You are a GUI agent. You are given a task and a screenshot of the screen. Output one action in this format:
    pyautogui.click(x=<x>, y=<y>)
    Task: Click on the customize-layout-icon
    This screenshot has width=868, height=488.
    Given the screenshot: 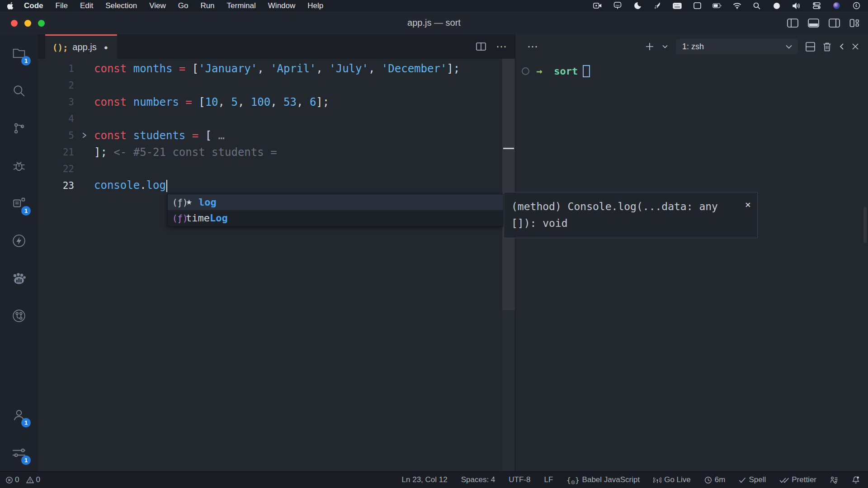 What is the action you would take?
    pyautogui.click(x=854, y=23)
    